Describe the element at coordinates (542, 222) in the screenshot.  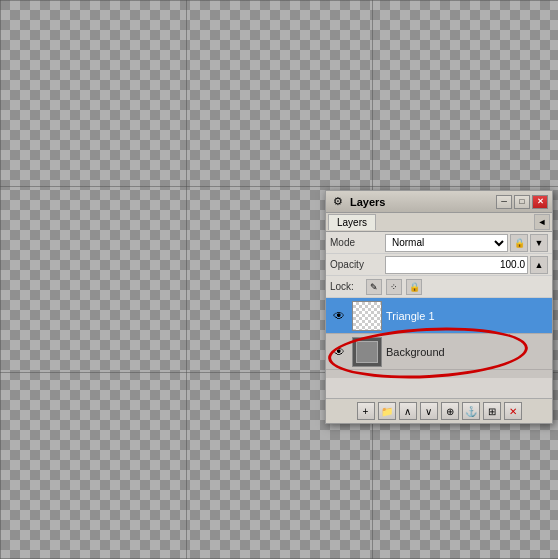
I see `tab-menu-arrow: ◄` at that location.